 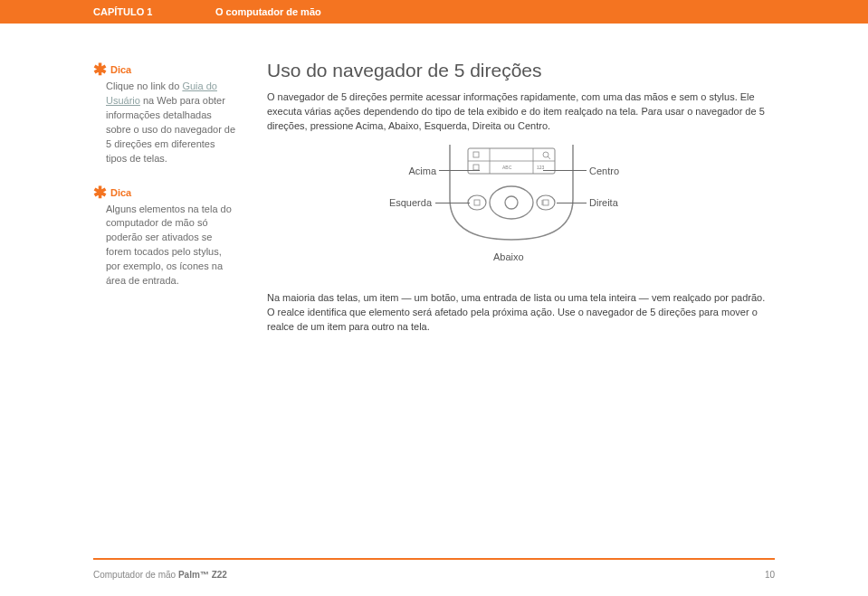 I want to click on chapter-label: CAPÍTULO 1, so click(x=154, y=12).